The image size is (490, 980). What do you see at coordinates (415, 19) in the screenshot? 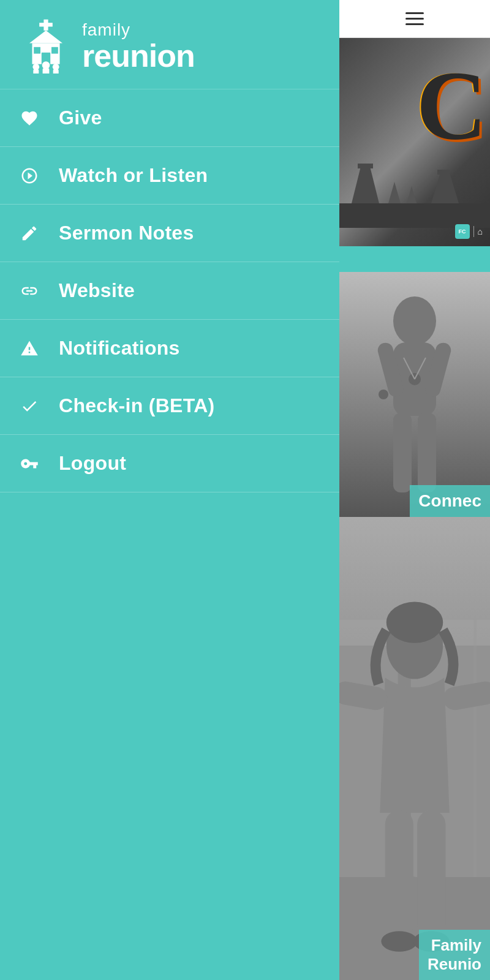
I see `top-bar` at bounding box center [415, 19].